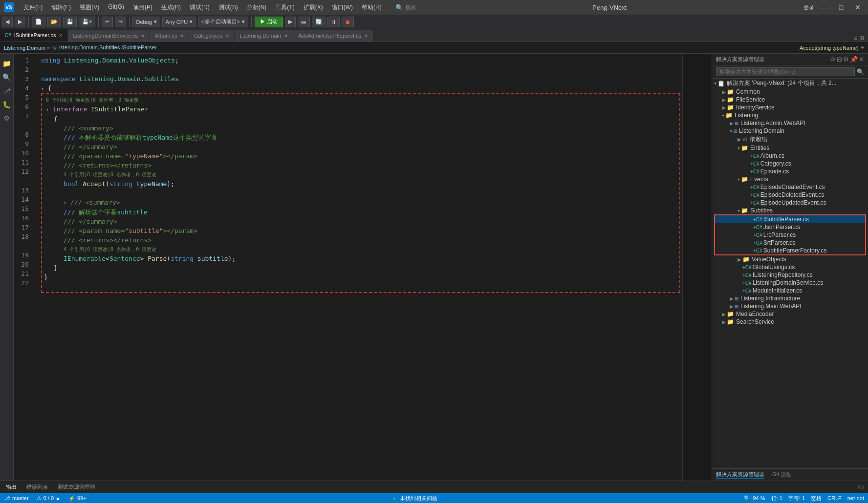 The image size is (868, 503). Describe the element at coordinates (33, 8) in the screenshot. I see `menu-file: 文件(F)` at that location.